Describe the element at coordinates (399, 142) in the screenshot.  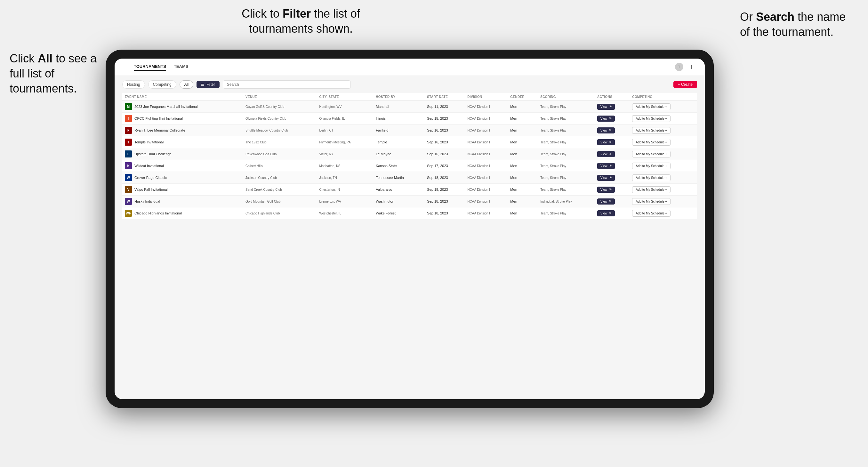
I see `cell-hosted-3: Temple` at that location.